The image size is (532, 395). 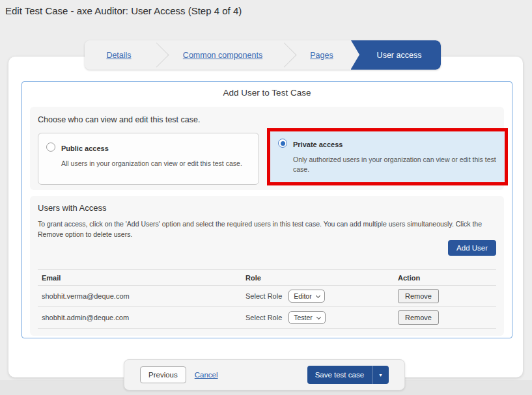 What do you see at coordinates (267, 92) in the screenshot?
I see `panel-title: Add User to Test Case` at bounding box center [267, 92].